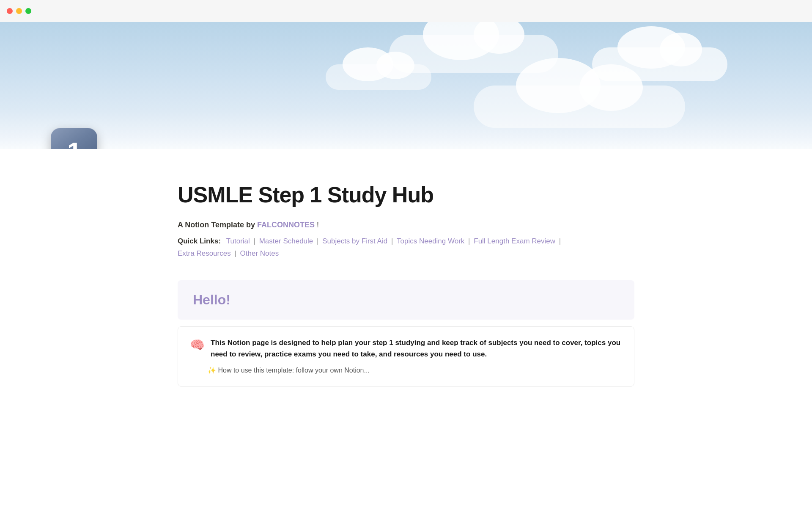 Image resolution: width=812 pixels, height=508 pixels. I want to click on link-topics-needing-work: Topics Needing Work, so click(431, 241).